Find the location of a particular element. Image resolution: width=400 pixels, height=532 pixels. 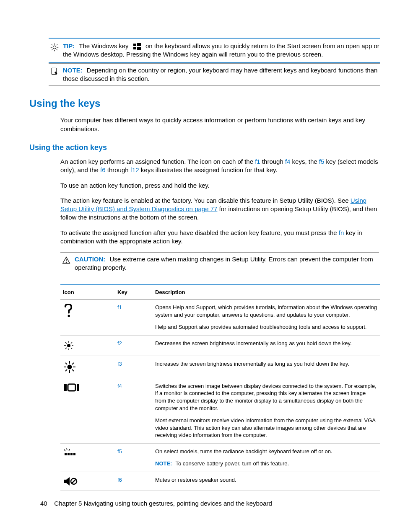

key-label: f3 is located at coordinates (120, 364).